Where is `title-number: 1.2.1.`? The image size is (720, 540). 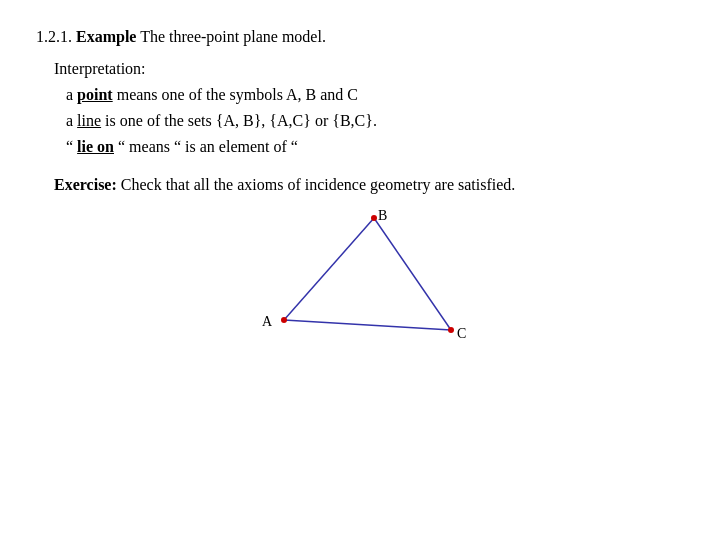 title-number: 1.2.1. is located at coordinates (54, 36).